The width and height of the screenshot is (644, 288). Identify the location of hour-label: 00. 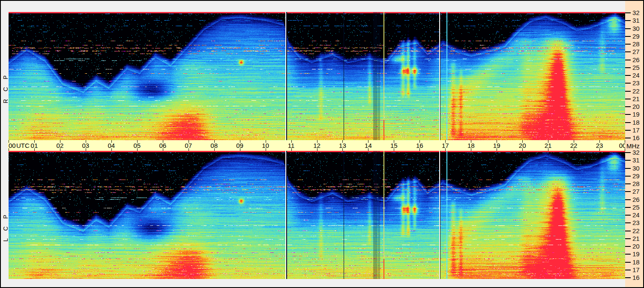
(12, 146).